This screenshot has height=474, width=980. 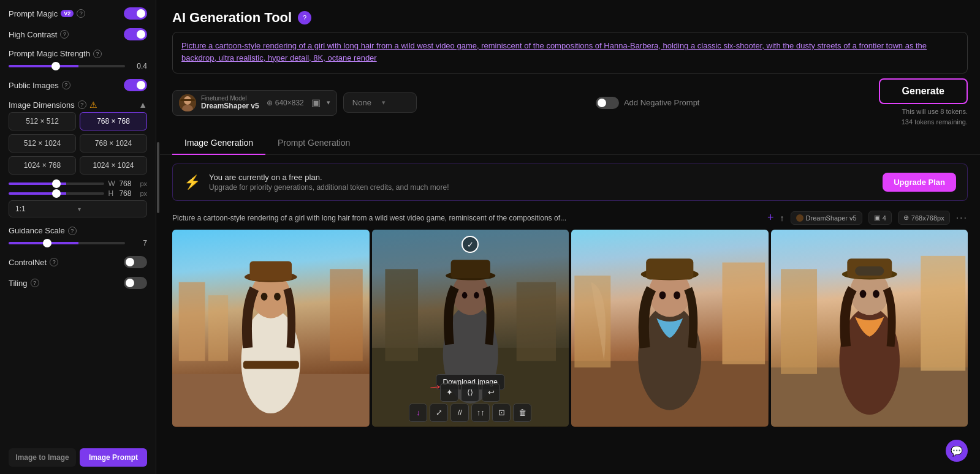 What do you see at coordinates (78, 243) in the screenshot?
I see `guidance-slider-row: 7` at bounding box center [78, 243].